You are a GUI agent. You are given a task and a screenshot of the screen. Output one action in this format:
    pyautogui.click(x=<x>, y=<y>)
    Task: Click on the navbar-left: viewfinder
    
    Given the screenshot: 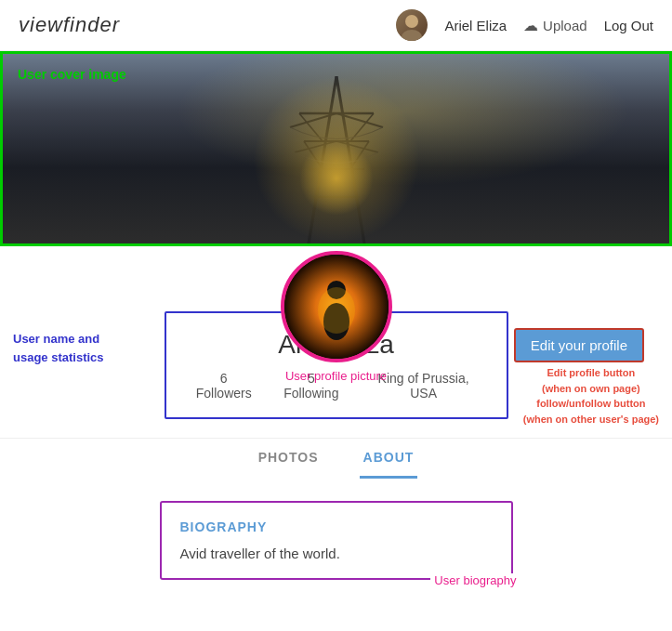 What is the action you would take?
    pyautogui.click(x=69, y=25)
    